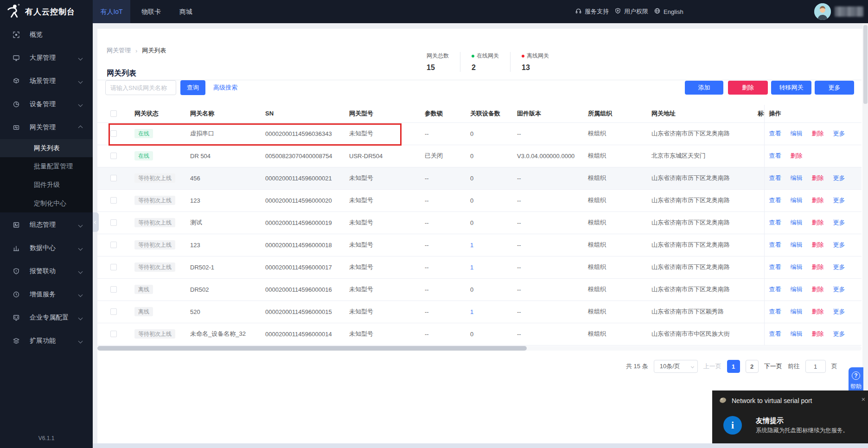  What do you see at coordinates (835, 88) in the screenshot?
I see `more-button: 更多` at bounding box center [835, 88].